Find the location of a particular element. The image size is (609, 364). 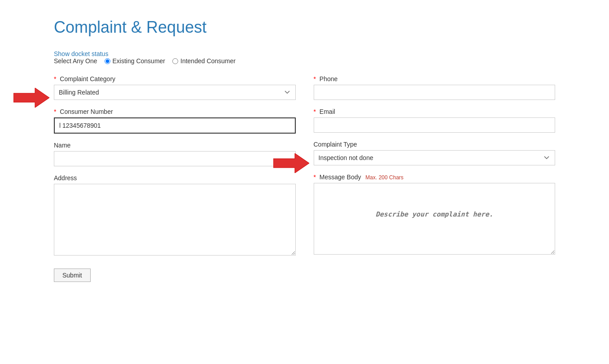

address-textarea is located at coordinates (175, 220).